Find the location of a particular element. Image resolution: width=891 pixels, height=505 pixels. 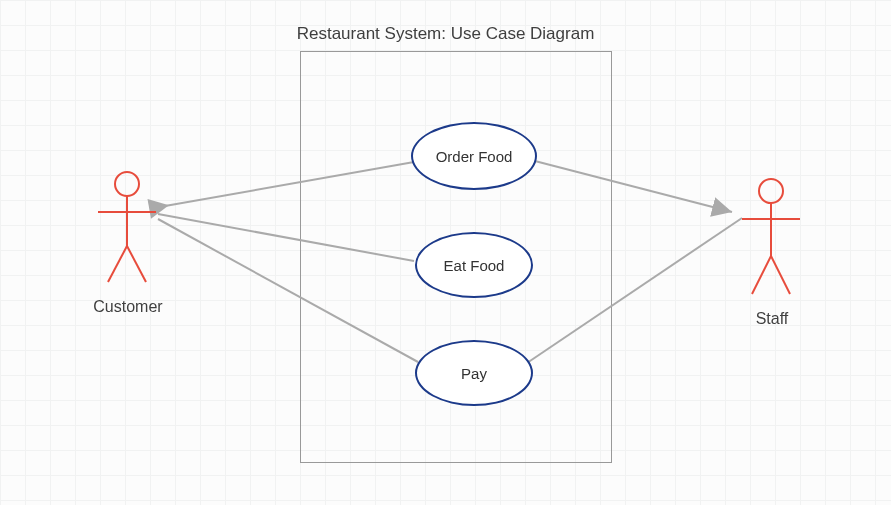

diagram-title: Restaurant System: Use Case Diagram is located at coordinates (446, 34).